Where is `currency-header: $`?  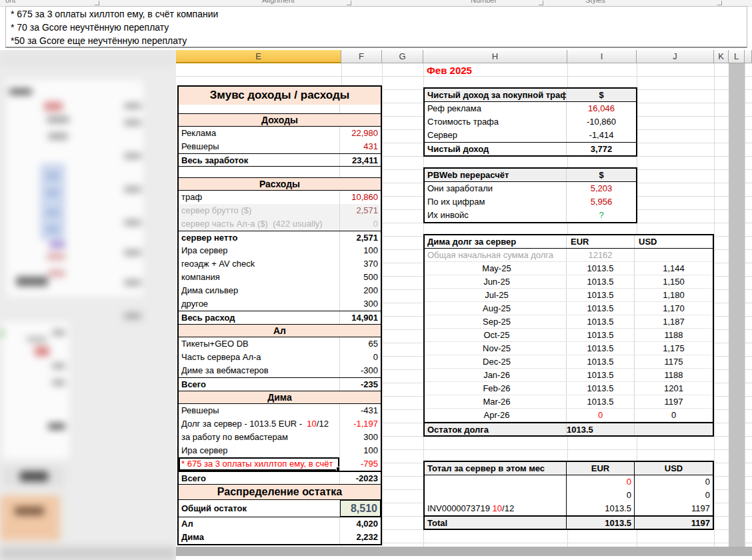 currency-header: $ is located at coordinates (601, 95).